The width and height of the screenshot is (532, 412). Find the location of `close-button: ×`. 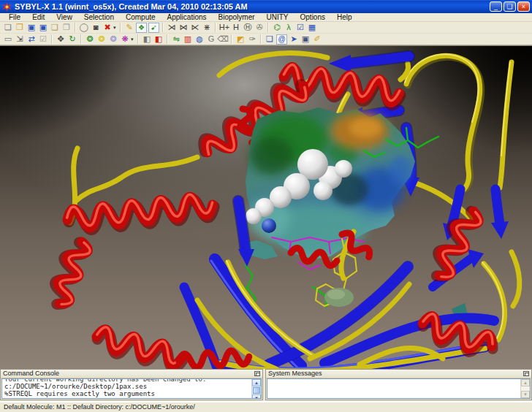

close-button: × is located at coordinates (523, 7).